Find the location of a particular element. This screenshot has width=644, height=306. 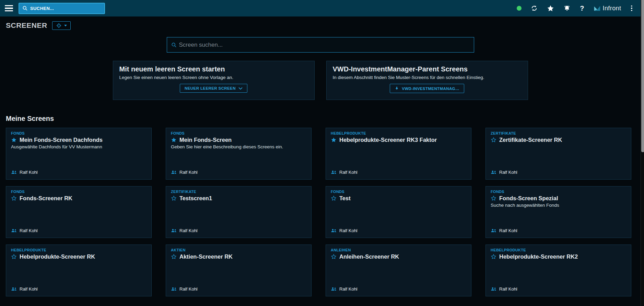

vertical-scrollbar is located at coordinates (642, 153).